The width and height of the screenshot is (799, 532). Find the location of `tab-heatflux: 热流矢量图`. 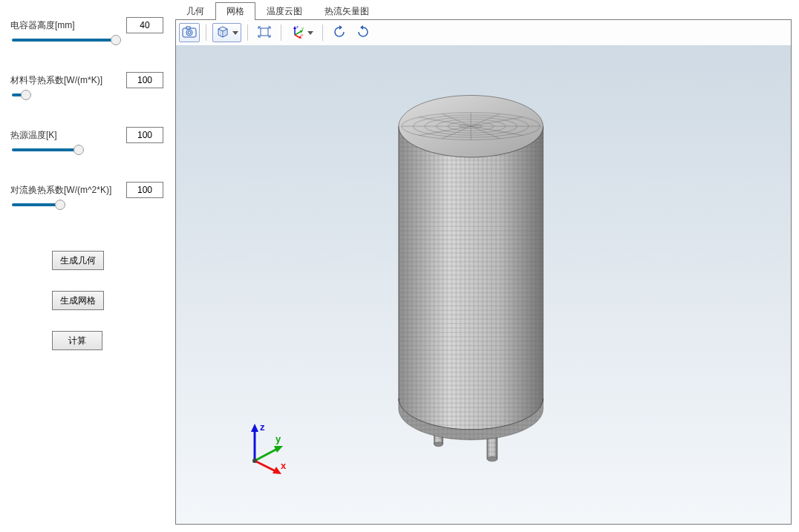

tab-heatflux: 热流矢量图 is located at coordinates (347, 11).